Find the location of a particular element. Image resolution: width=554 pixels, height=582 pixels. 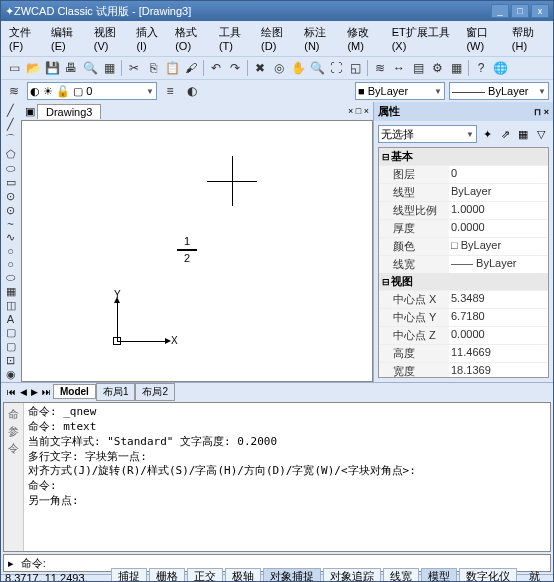

prop-row: 图层0 is located at coordinates (464, 174).